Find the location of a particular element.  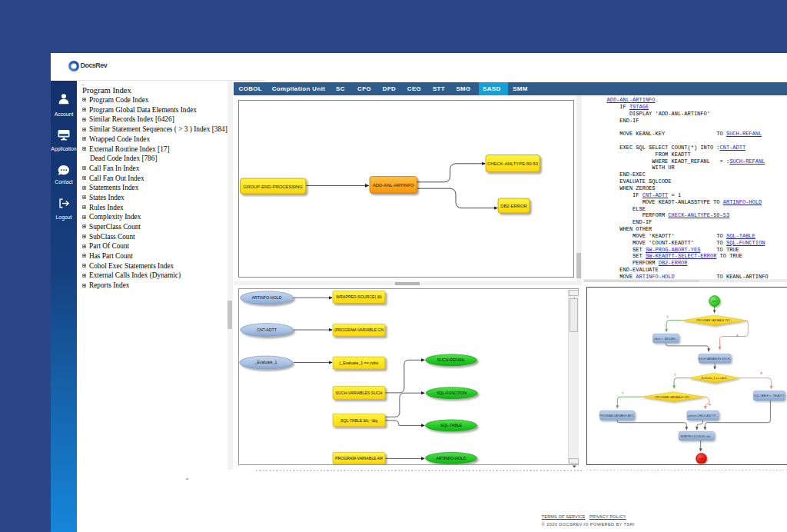

svg-text: CHECK-ANLTYPE-50-53 is located at coordinates (513, 165).